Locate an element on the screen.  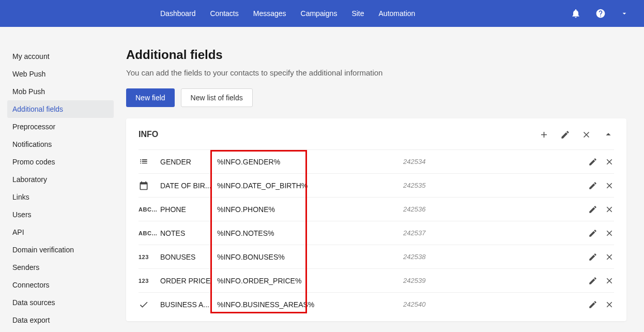
field-name: BUSINESS A... is located at coordinates (189, 305).